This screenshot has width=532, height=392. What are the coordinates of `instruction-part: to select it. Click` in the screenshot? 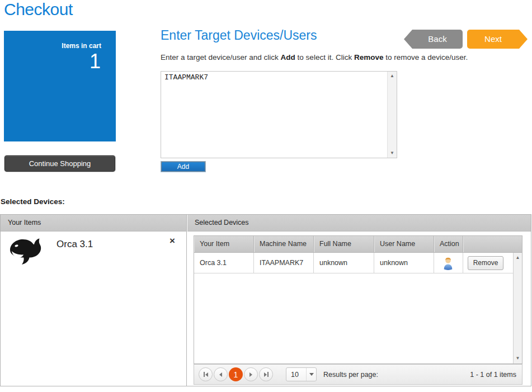 It's located at (324, 57).